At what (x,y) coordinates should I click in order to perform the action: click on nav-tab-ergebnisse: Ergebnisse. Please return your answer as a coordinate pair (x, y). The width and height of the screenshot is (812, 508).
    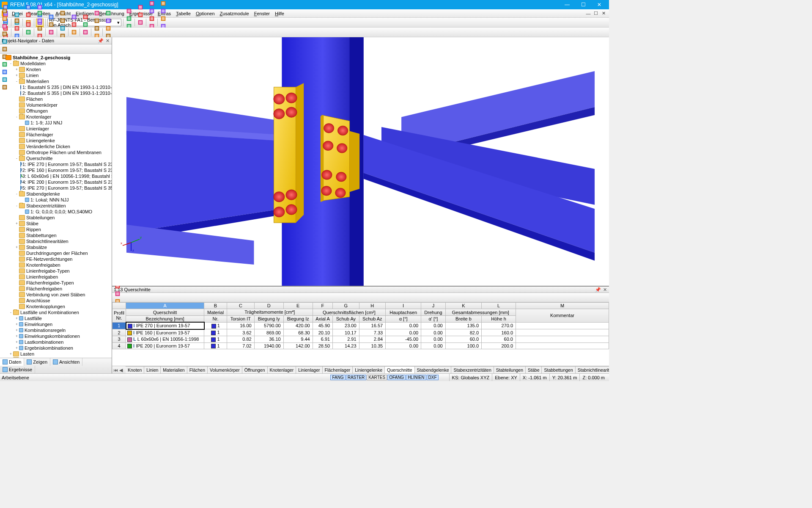
    Looking at the image, I should click on (18, 370).